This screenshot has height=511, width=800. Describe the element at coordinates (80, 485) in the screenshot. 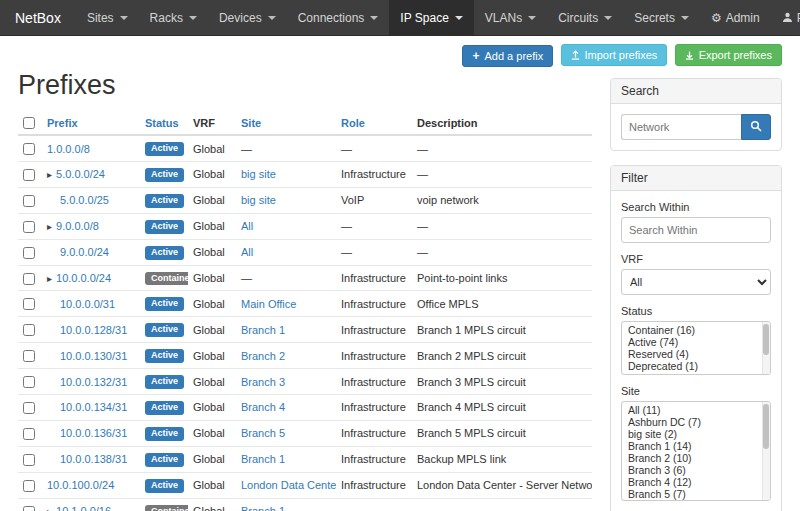

I see `prefix-link: 10.0.100.0/24` at that location.